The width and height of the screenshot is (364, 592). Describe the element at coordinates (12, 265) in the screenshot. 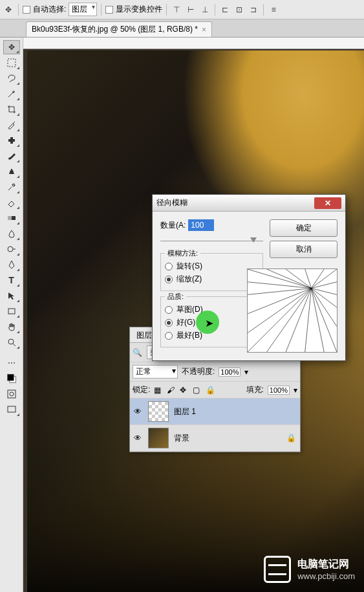

I see `pen-tool` at that location.